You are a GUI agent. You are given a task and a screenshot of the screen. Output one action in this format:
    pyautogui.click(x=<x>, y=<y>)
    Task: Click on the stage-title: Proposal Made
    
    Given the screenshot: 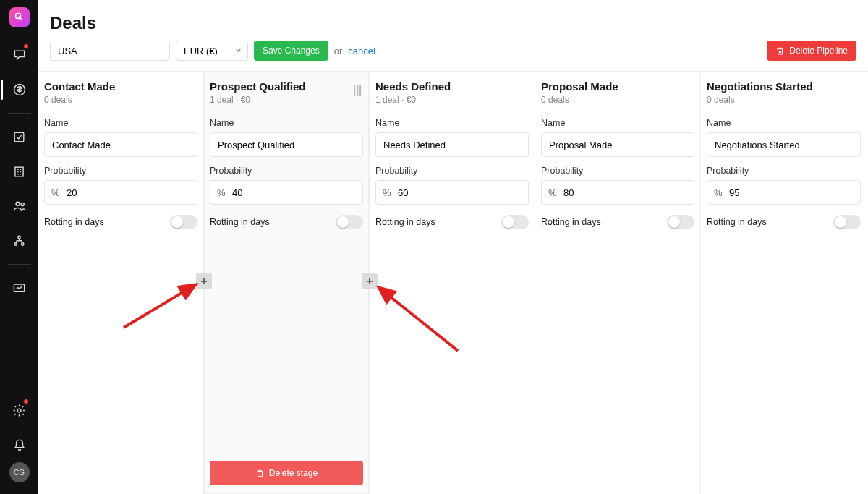 What is the action you would take?
    pyautogui.click(x=618, y=87)
    